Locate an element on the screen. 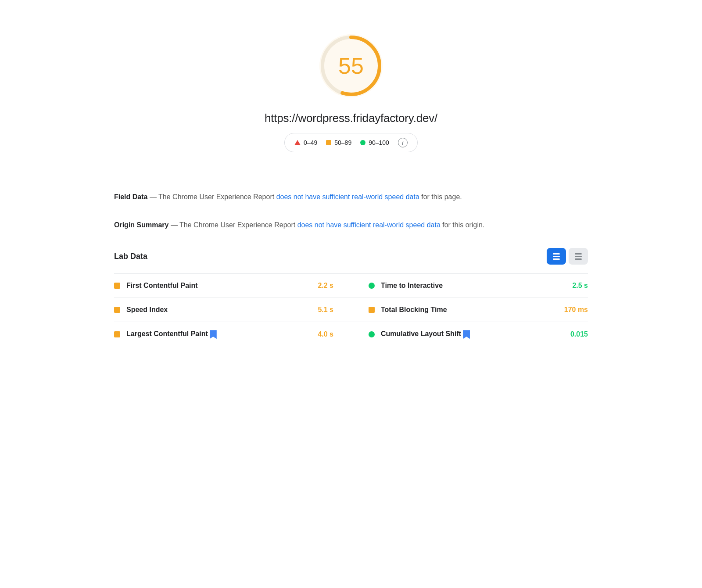  origin-summary-title: Origin Summary is located at coordinates (141, 225).